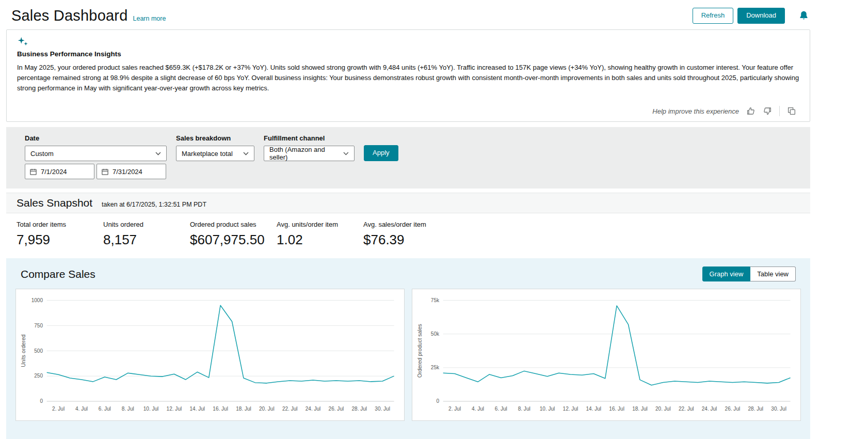 The width and height of the screenshot is (868, 439). I want to click on start-date-input: 7/1/2024, so click(60, 171).